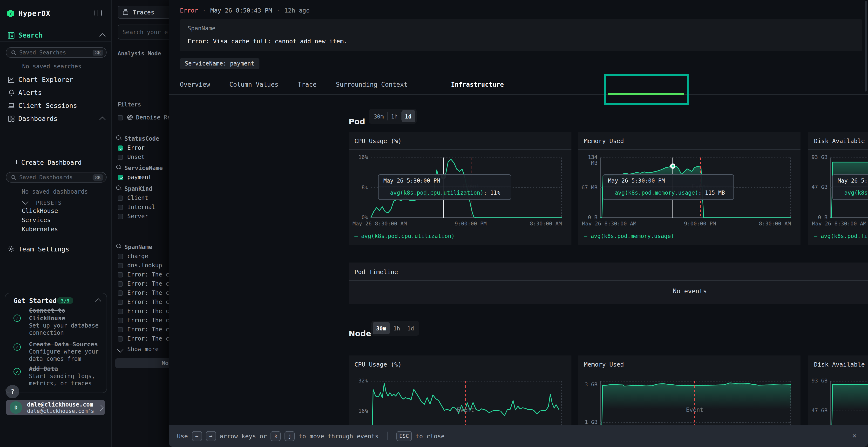 This screenshot has height=447, width=868. I want to click on tab-column-values: Column Values, so click(254, 84).